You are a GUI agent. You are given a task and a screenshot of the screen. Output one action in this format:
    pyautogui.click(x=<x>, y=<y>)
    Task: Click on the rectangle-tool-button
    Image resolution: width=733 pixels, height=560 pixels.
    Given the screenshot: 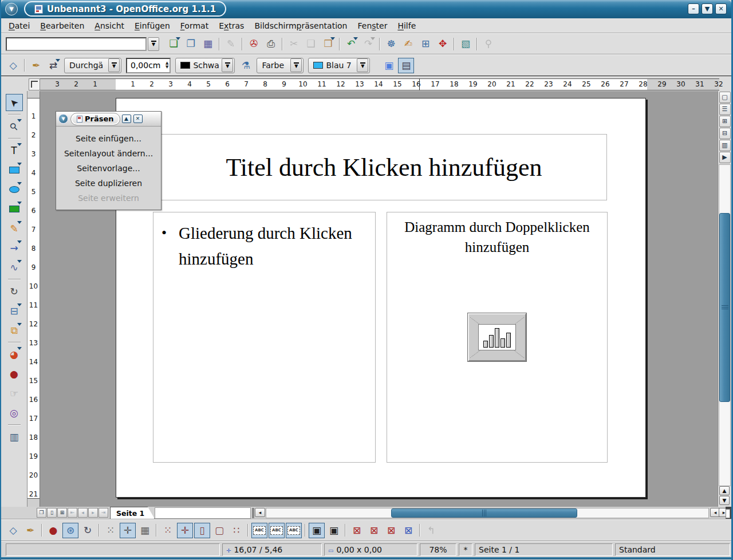 What is the action you would take?
    pyautogui.click(x=14, y=170)
    